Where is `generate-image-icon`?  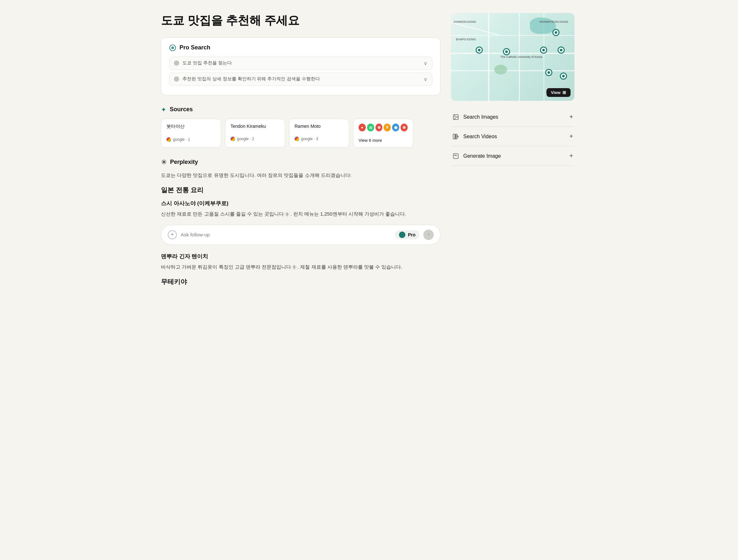 generate-image-icon is located at coordinates (456, 156).